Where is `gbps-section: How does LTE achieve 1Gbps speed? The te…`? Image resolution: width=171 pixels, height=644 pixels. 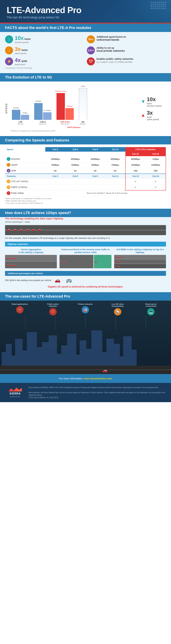 gbps-section: How does LTE achieve 1Gbps speed? The te… is located at coordinates (86, 250).